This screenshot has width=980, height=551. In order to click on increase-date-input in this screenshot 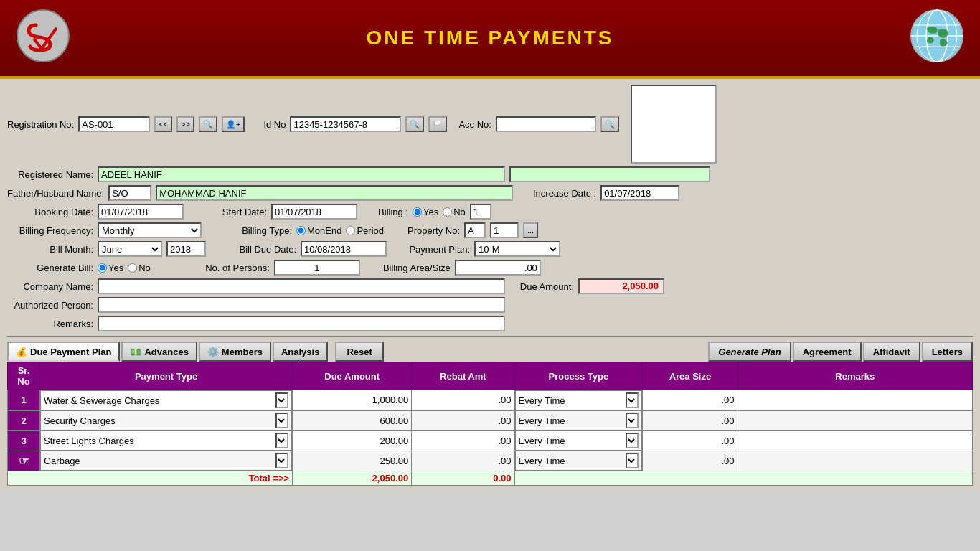, I will do `click(640, 193)`.